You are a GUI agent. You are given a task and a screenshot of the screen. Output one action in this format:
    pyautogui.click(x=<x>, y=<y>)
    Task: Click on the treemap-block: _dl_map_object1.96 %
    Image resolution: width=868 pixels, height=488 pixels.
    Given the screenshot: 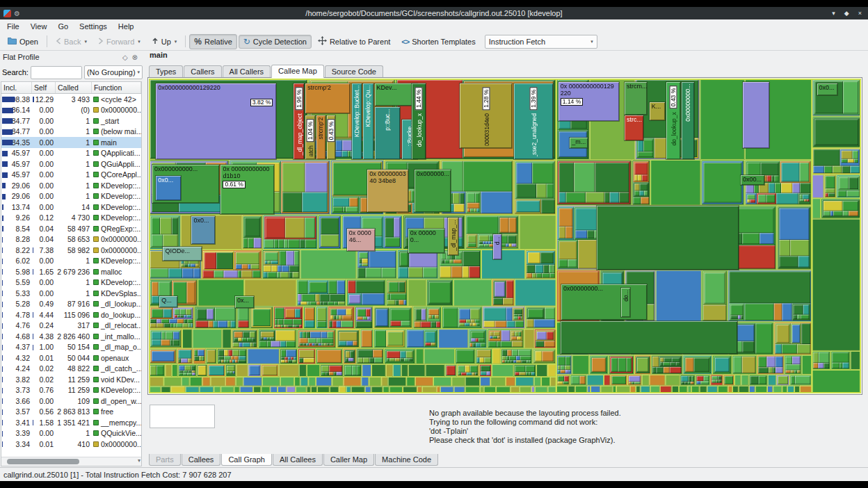 What is the action you would take?
    pyautogui.click(x=299, y=121)
    